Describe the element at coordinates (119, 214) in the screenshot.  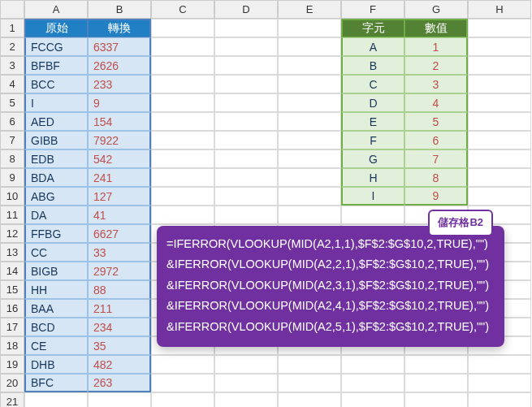
I see `data-converted: 41` at that location.